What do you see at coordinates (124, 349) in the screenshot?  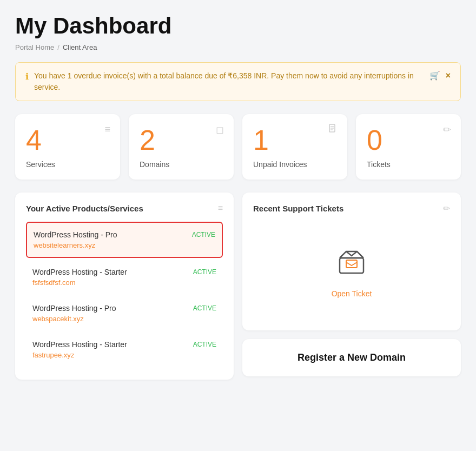 I see `service-item-4: WordPress Hosting - Starter ACTIVE fastr…` at bounding box center [124, 349].